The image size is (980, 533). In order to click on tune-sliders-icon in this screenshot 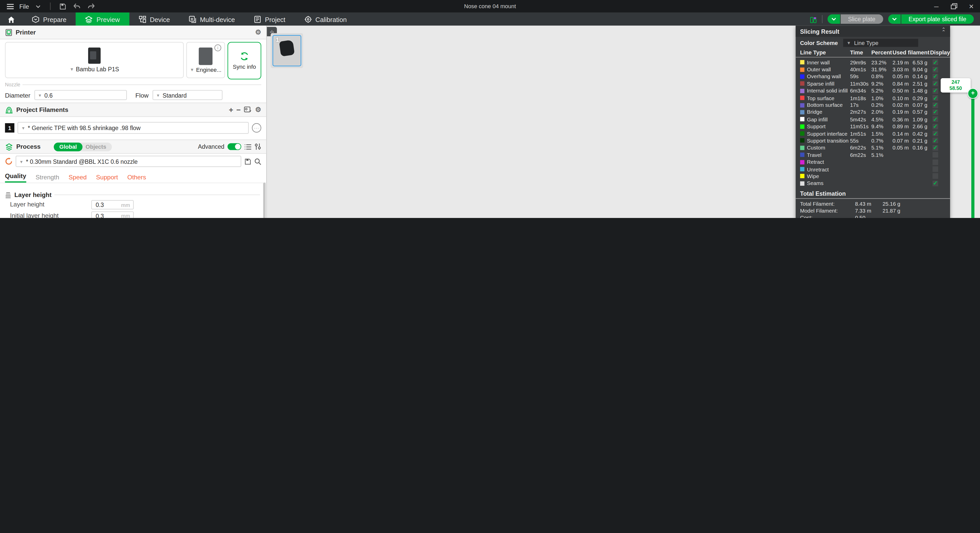, I will do `click(258, 147)`.